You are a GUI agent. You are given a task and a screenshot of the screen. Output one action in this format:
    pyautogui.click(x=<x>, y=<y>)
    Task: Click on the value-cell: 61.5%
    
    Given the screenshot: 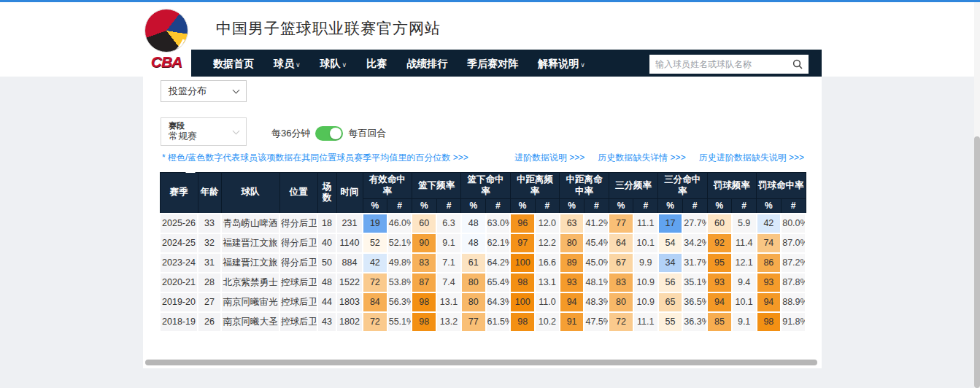 What is the action you would take?
    pyautogui.click(x=498, y=322)
    